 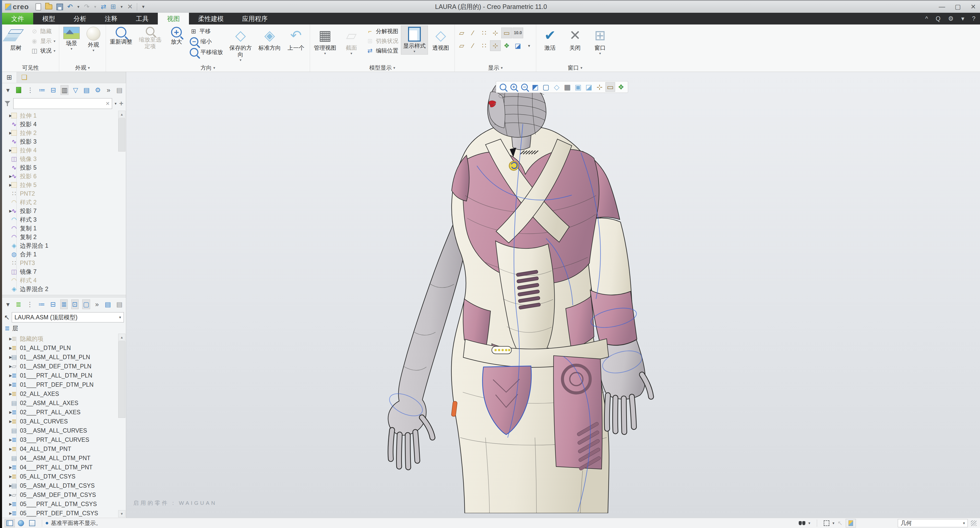 What do you see at coordinates (600, 87) in the screenshot?
I see `datum-display-icon: ⊹` at bounding box center [600, 87].